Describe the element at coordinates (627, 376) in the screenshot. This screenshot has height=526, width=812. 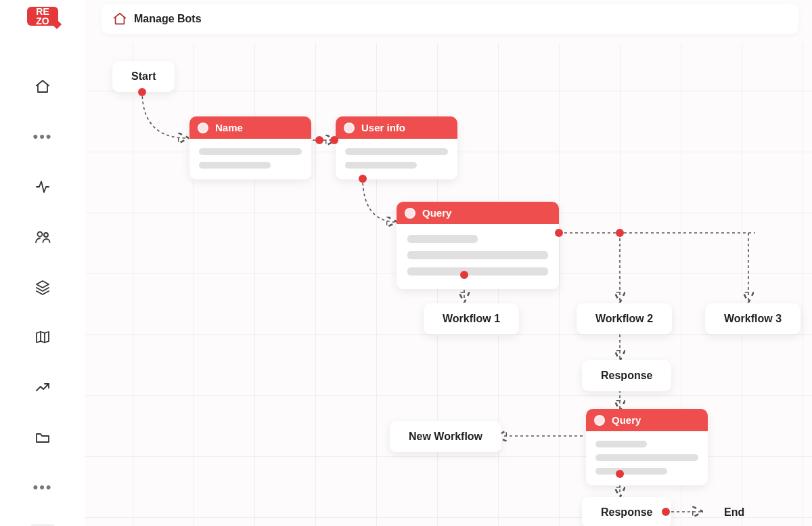
I see `node-response-1: Response` at that location.